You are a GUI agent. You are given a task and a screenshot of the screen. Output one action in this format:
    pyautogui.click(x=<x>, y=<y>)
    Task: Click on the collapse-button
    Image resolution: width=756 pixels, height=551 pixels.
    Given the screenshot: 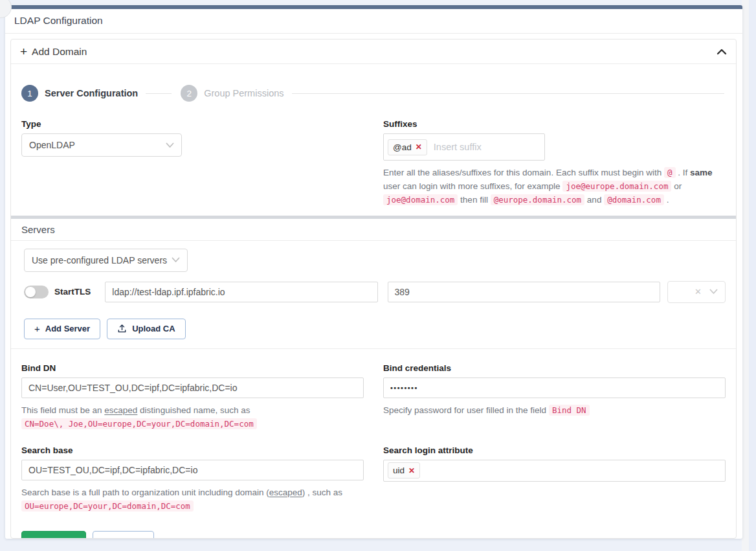 What is the action you would take?
    pyautogui.click(x=722, y=52)
    